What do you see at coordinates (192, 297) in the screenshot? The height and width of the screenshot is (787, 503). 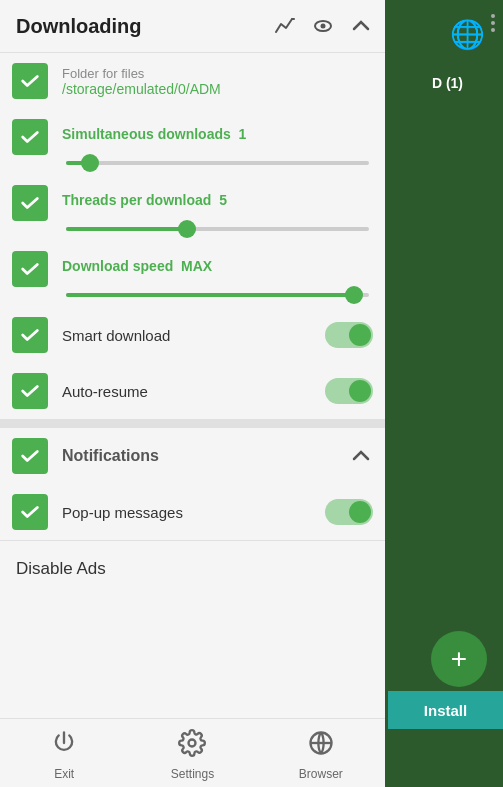 I see `speed-slider-row` at bounding box center [192, 297].